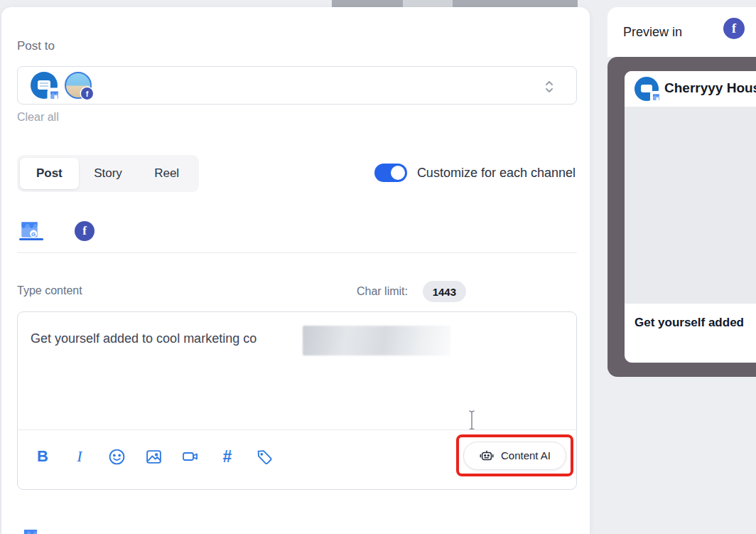 This screenshot has width=756, height=534. What do you see at coordinates (496, 173) in the screenshot?
I see `customize-toggle-label: Customize for each channel` at bounding box center [496, 173].